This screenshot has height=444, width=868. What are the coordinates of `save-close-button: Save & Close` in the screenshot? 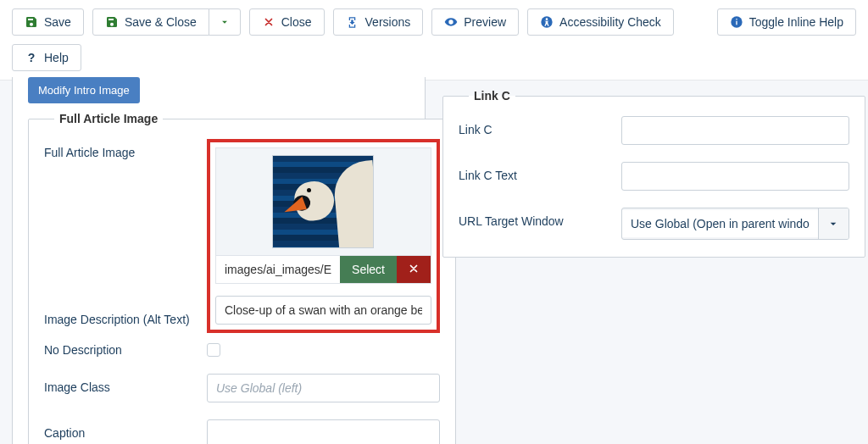 It's located at (151, 22).